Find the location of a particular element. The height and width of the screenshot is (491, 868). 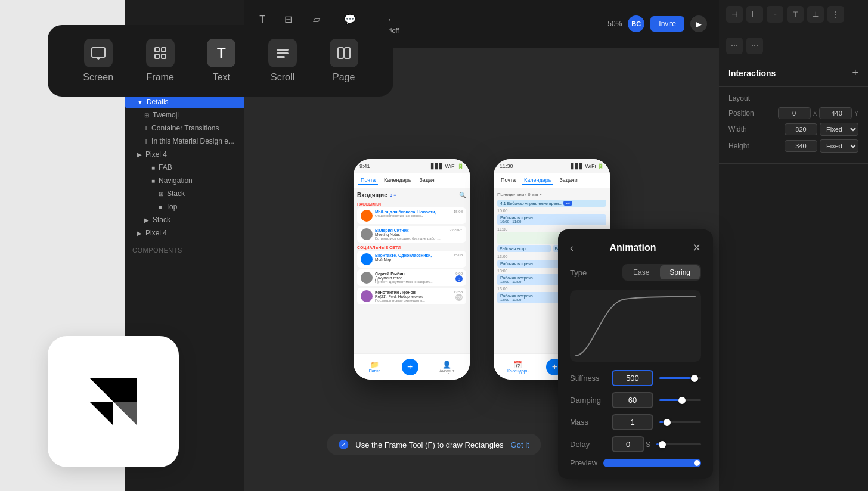

layer-fab: ■ FAB is located at coordinates (185, 167).